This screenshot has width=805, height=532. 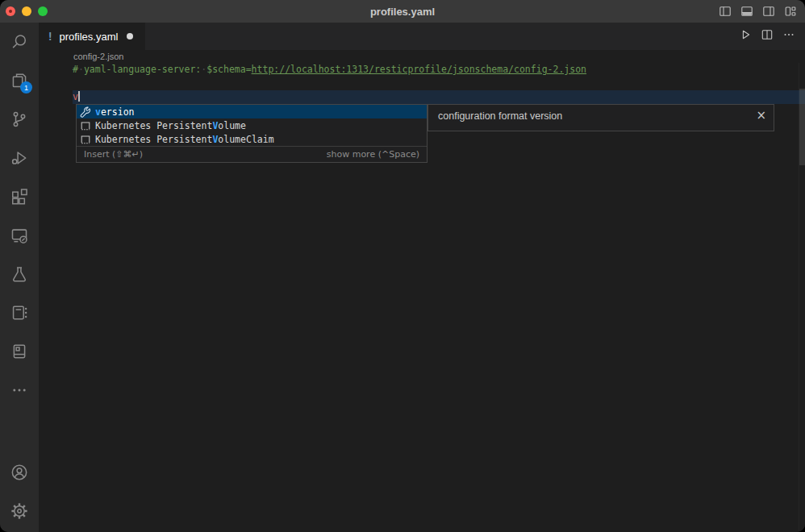 What do you see at coordinates (10, 11) in the screenshot?
I see `close-window-button` at bounding box center [10, 11].